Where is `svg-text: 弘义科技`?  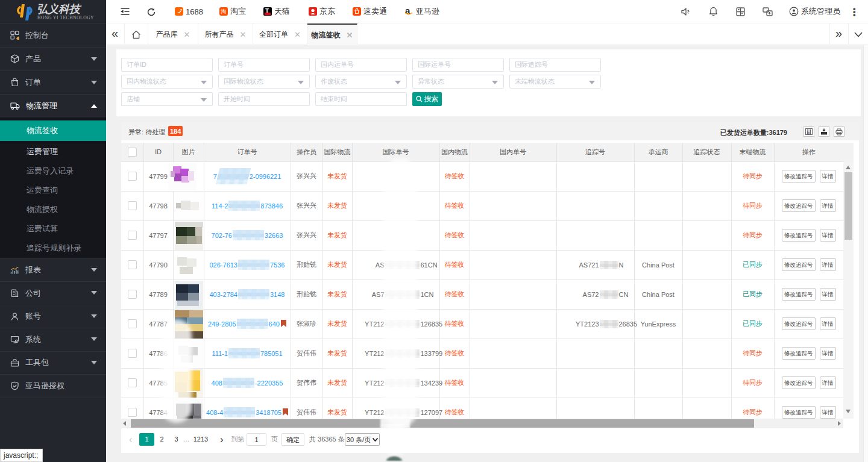
svg-text: 弘义科技 is located at coordinates (59, 9).